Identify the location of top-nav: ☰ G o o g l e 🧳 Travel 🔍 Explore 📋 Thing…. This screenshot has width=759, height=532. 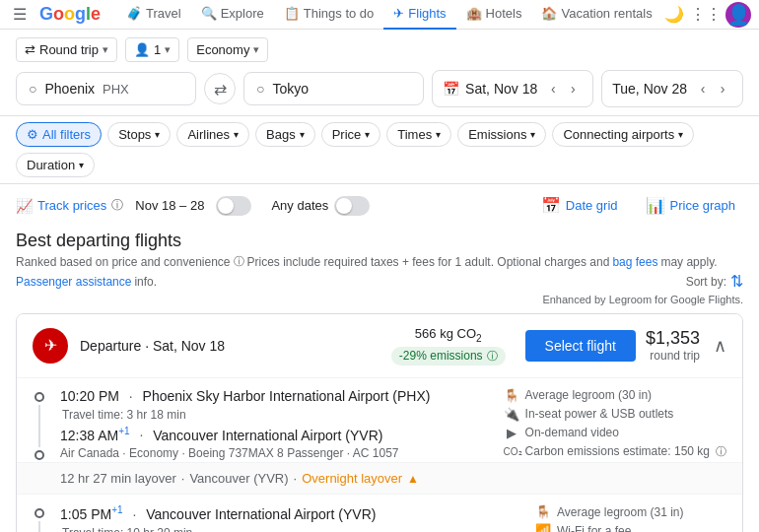
(380, 15).